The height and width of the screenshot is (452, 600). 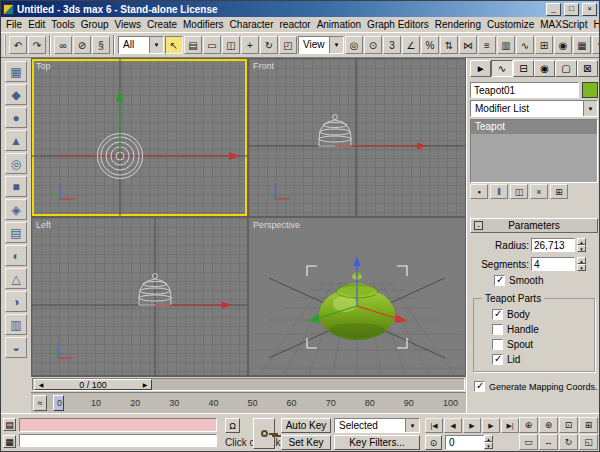 What do you see at coordinates (430, 45) in the screenshot?
I see `percent-snap-icon: %` at bounding box center [430, 45].